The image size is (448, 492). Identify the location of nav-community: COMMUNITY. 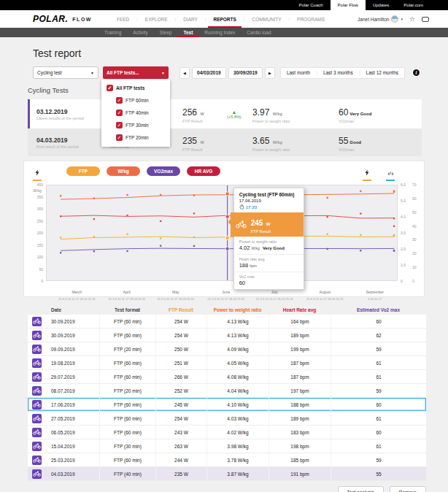
(266, 19).